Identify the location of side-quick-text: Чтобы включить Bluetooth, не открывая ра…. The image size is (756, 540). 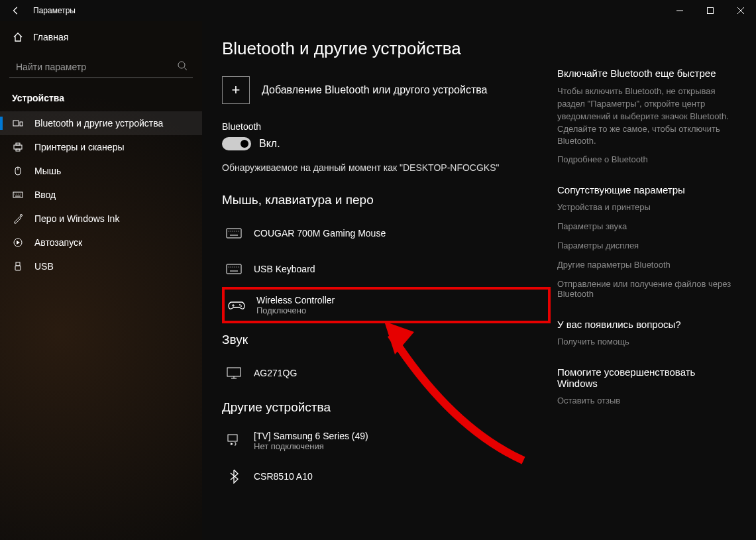
(647, 117).